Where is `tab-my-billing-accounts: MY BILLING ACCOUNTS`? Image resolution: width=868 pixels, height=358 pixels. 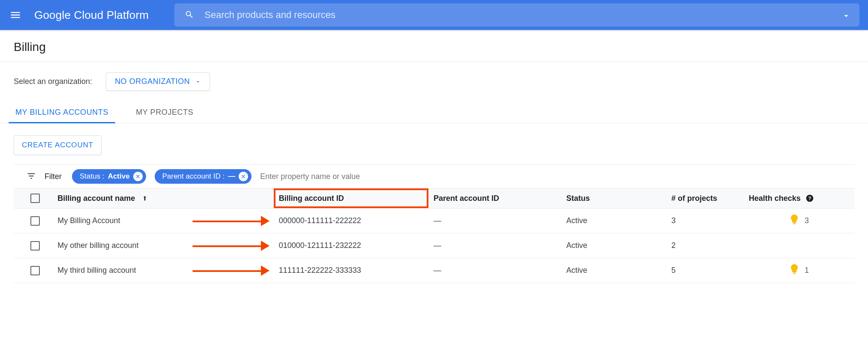 tab-my-billing-accounts: MY BILLING ACCOUNTS is located at coordinates (62, 113).